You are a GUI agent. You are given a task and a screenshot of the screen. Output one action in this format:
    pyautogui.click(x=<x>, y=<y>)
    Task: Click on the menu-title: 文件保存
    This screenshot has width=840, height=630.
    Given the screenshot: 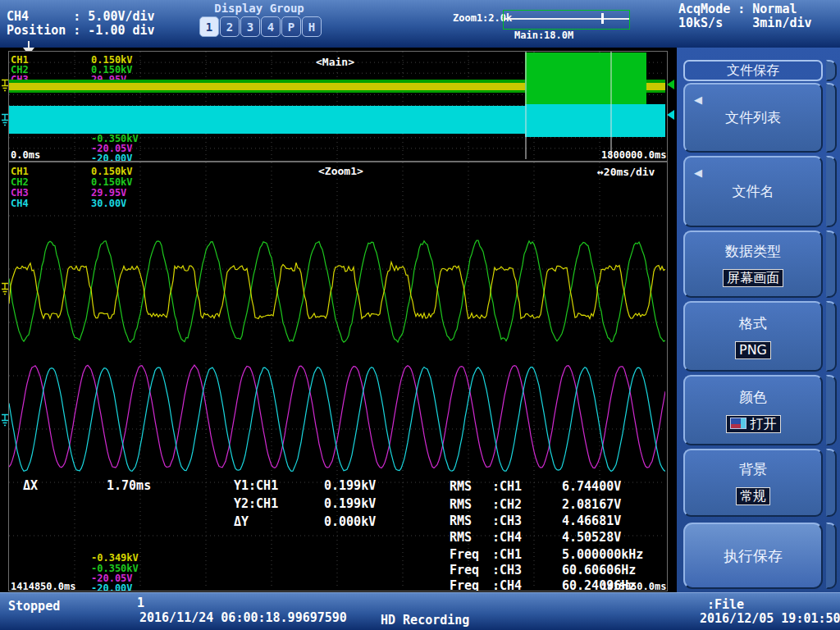 What is the action you would take?
    pyautogui.click(x=753, y=71)
    